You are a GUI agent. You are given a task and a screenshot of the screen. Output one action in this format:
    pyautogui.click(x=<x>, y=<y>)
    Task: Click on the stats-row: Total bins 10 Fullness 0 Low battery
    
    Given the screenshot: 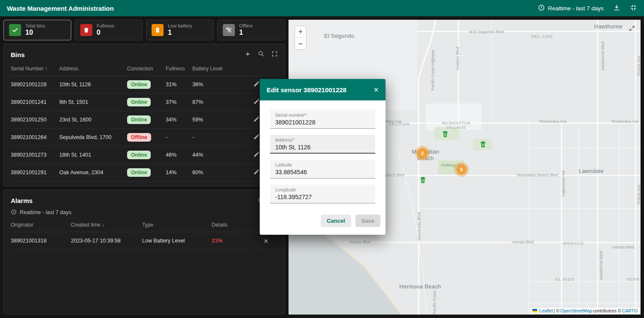 What is the action you would take?
    pyautogui.click(x=144, y=30)
    